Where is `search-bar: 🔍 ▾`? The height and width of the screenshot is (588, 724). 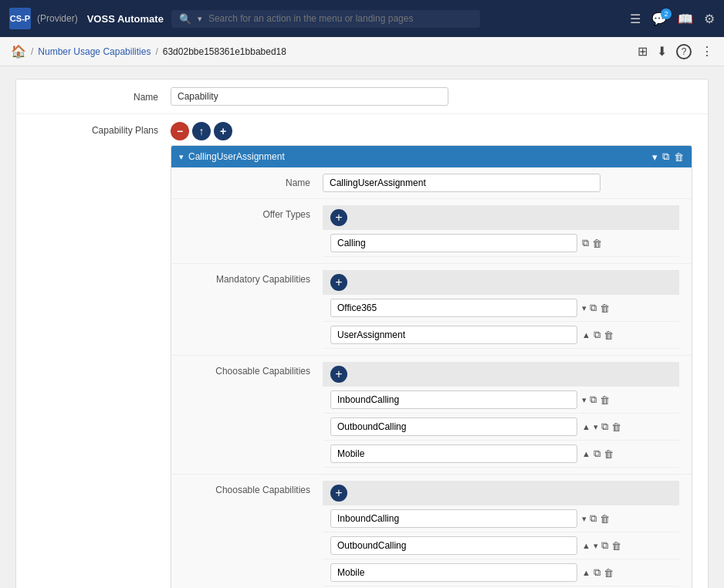
search-bar: 🔍 ▾ is located at coordinates (326, 19).